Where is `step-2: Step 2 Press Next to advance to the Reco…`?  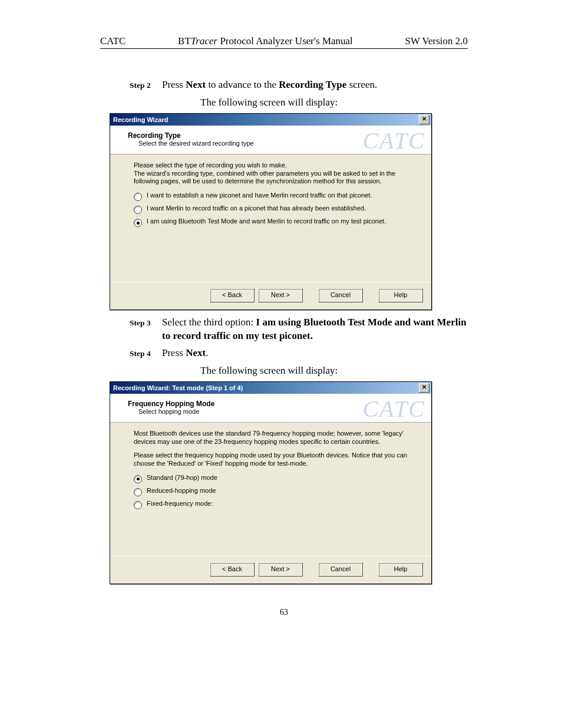
step-2: Step 2 Press Next to advance to the Reco… is located at coordinates (299, 85).